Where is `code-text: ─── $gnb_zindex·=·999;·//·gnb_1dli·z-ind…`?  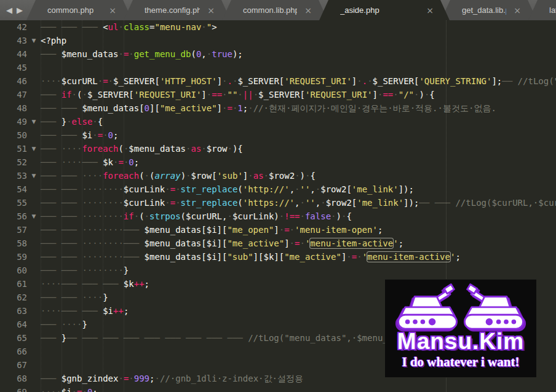 code-text: ─── $gnb_zindex·=·999;·//·gnb_1dli·z-ind… is located at coordinates (172, 378).